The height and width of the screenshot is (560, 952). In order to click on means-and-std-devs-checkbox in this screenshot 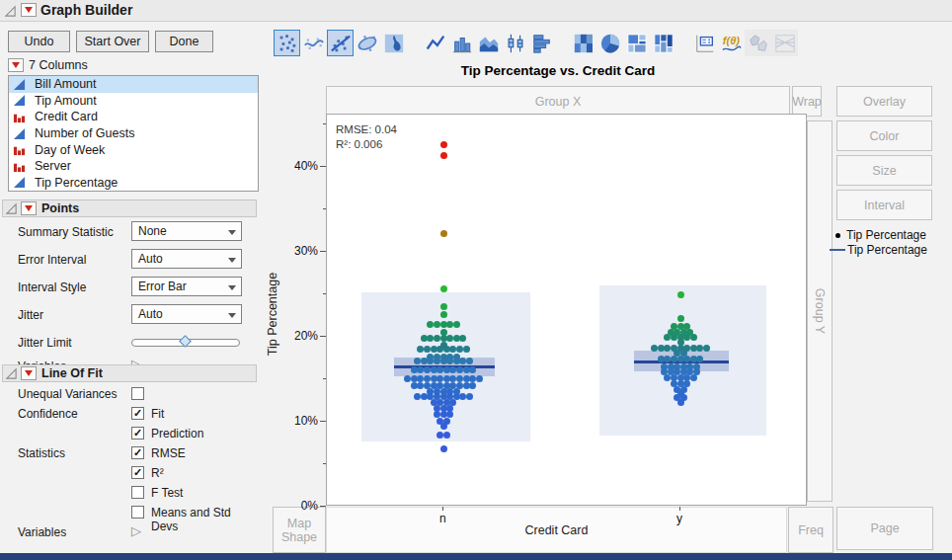, I will do `click(138, 512)`.